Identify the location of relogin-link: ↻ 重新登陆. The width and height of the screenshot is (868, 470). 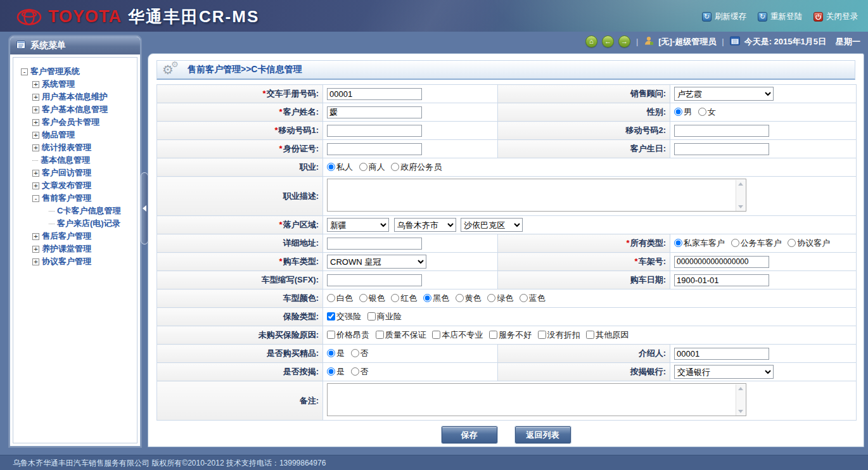
(780, 16).